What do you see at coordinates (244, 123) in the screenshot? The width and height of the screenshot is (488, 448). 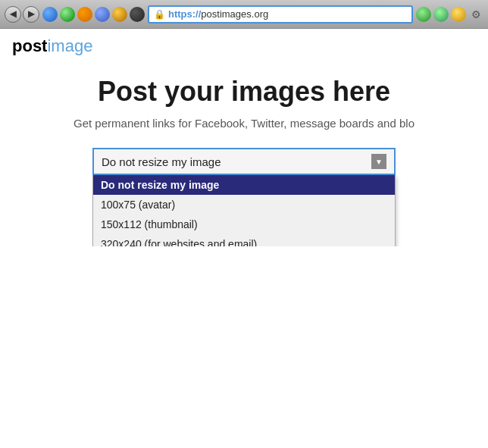 I see `subtitle: Get permanent links for Facebook, Twitte…` at bounding box center [244, 123].